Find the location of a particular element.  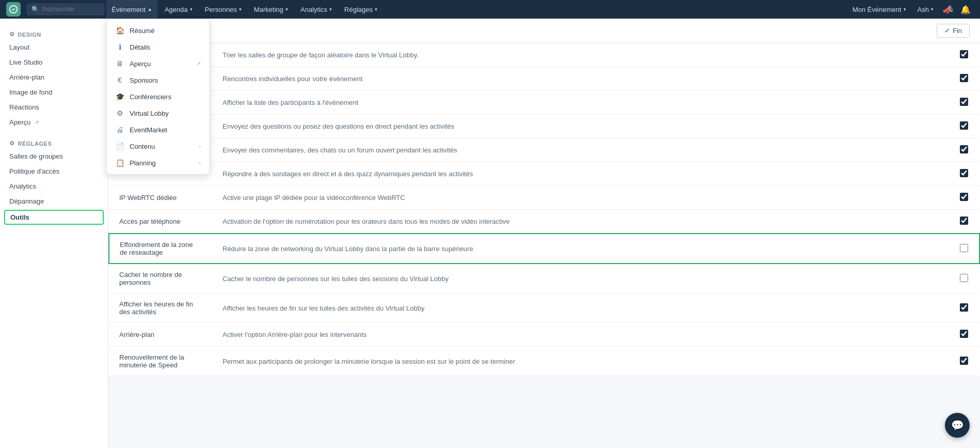

design-section-title: ⚙ DESIGN is located at coordinates (54, 33).